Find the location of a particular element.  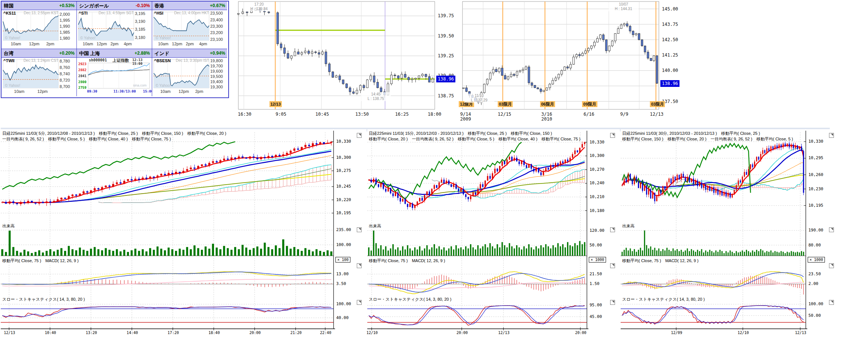

y-tick: 142.50 is located at coordinates (670, 40).